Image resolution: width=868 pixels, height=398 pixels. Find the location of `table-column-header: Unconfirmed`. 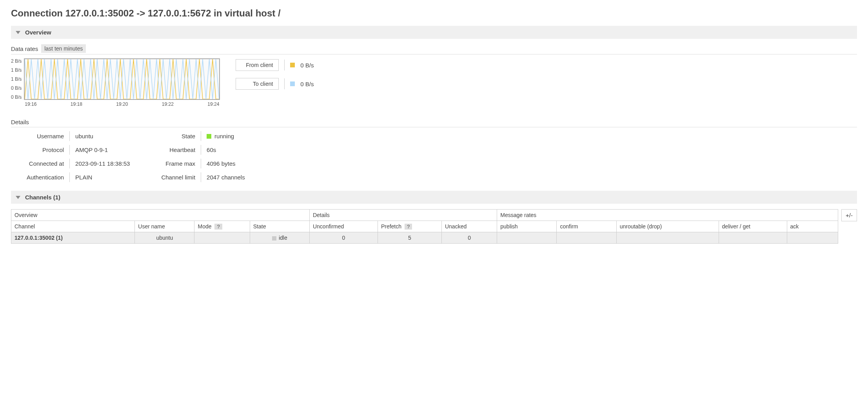

table-column-header: Unconfirmed is located at coordinates (343, 226).